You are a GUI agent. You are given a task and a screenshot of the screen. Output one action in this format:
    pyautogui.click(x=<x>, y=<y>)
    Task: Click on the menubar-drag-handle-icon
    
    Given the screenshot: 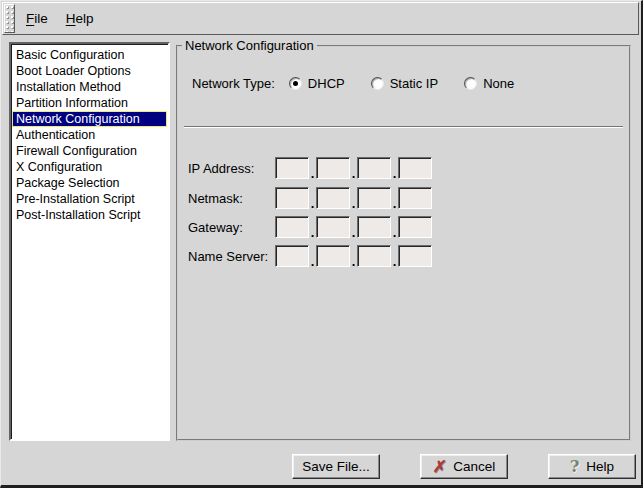 What is the action you would take?
    pyautogui.click(x=10, y=18)
    